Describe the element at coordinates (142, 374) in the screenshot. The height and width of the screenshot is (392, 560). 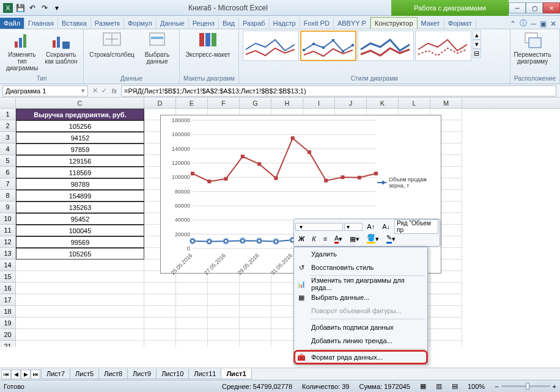
I see `sheet-tab-Лист9: Лист9` at that location.